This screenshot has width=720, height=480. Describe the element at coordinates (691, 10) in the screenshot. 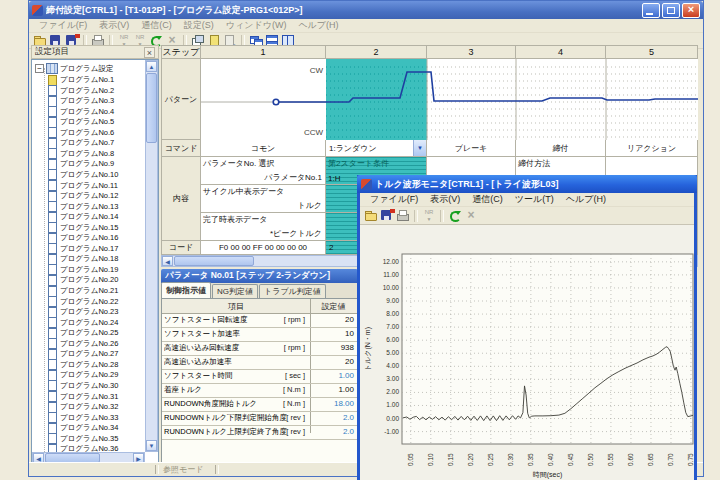

I see `close-icon` at that location.